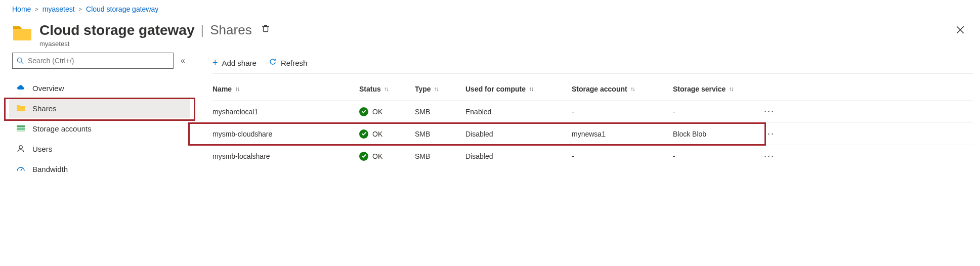 The width and height of the screenshot is (980, 266). Describe the element at coordinates (490, 9) in the screenshot. I see `breadcrumb: Home > myasetest > Cloud storage gateway` at that location.